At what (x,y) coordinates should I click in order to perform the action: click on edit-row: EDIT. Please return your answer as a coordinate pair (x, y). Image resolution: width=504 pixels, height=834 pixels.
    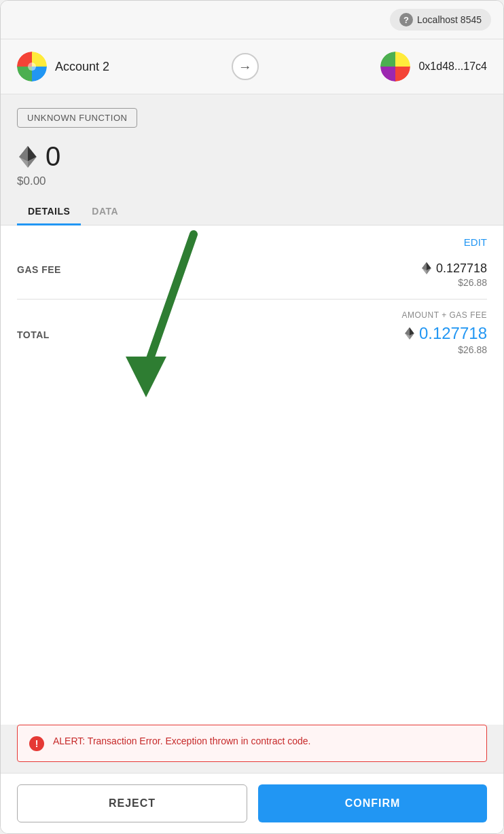
    Looking at the image, I should click on (252, 242).